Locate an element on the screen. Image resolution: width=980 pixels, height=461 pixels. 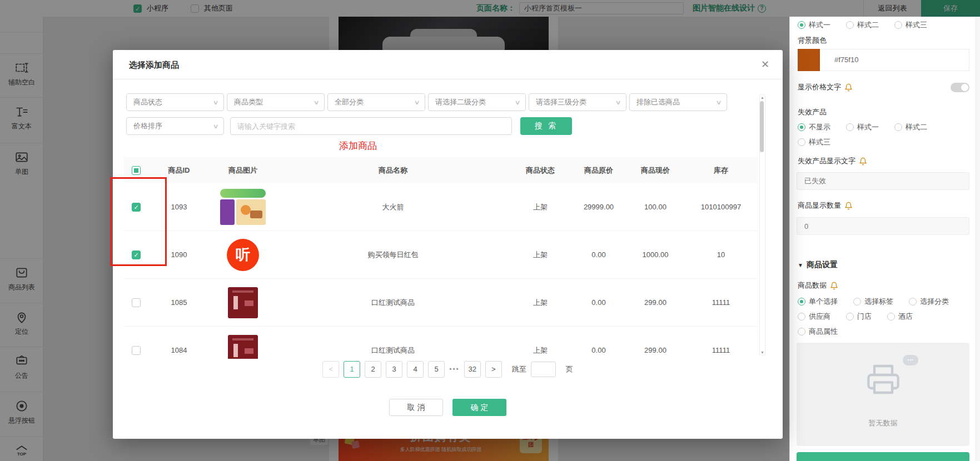
table-row: 1085口红测试商品上架0.00299.0011111 is located at coordinates (441, 303).